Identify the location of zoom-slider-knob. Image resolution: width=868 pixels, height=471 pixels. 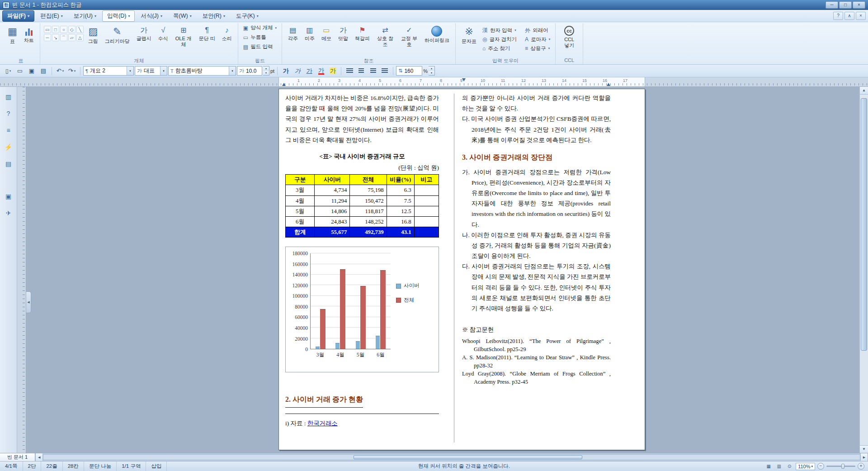
(843, 466).